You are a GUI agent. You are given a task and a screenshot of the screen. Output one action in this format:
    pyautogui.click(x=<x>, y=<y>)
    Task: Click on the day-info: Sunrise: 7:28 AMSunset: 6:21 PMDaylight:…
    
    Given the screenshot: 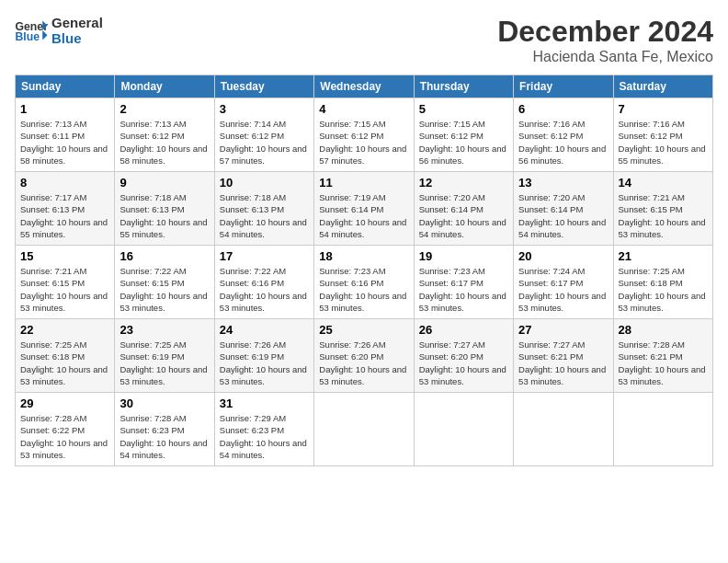 What is the action you would take?
    pyautogui.click(x=664, y=362)
    